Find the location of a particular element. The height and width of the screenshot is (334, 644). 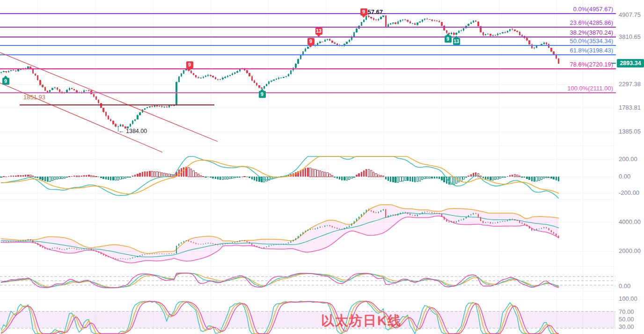

watermark-text: 以太坊日K线 is located at coordinates (361, 321).